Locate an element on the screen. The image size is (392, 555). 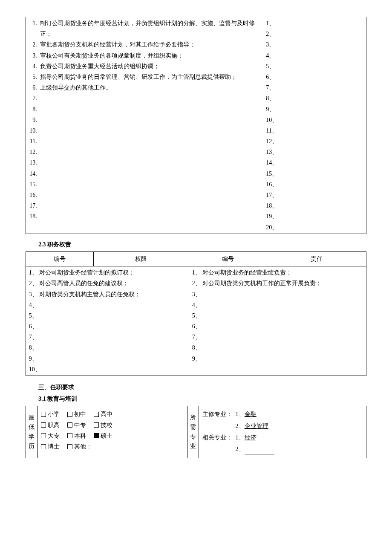
duties-left-item: 负责公司期货业务重大经营活动的组织协调； is located at coordinates (150, 66).